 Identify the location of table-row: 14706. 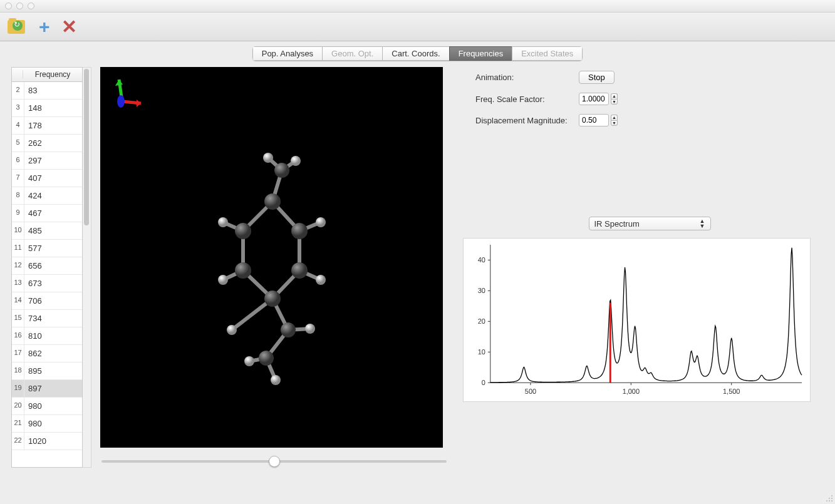
(47, 301).